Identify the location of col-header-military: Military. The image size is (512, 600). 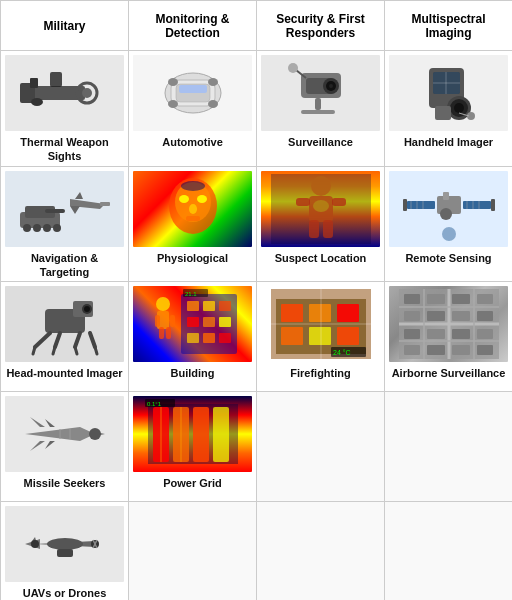
(65, 26).